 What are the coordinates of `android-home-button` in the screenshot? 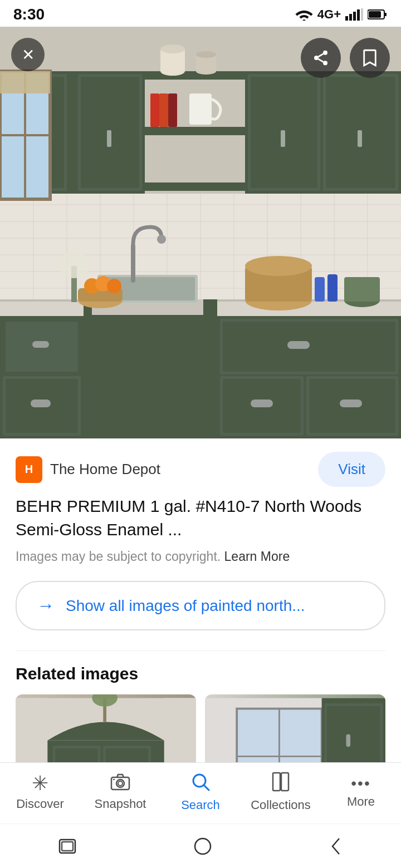 It's located at (203, 846).